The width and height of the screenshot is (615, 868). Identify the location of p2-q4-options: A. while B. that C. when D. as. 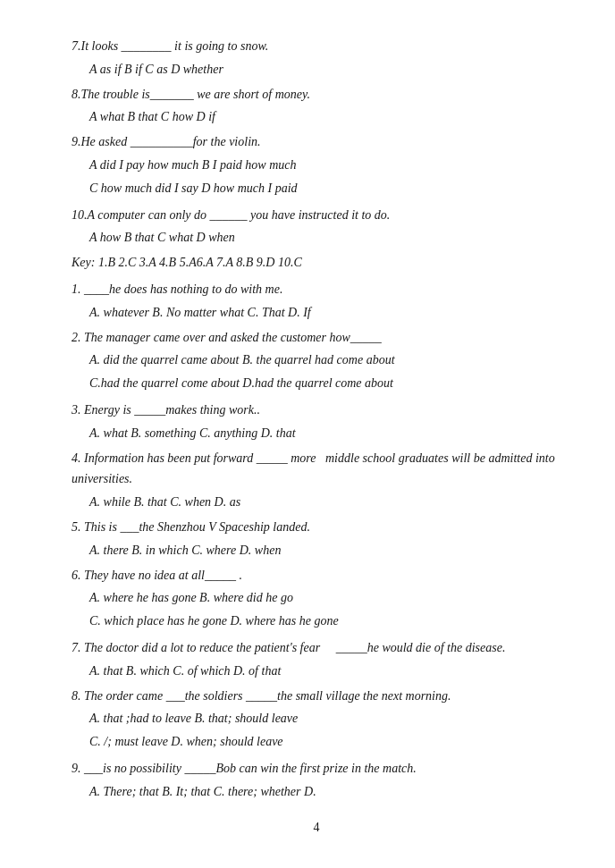
(325, 502).